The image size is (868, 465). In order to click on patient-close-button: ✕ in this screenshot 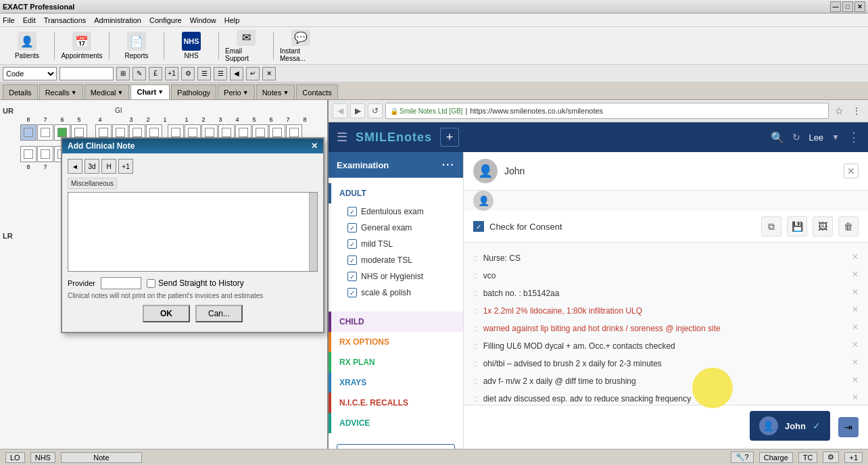, I will do `click(851, 171)`.